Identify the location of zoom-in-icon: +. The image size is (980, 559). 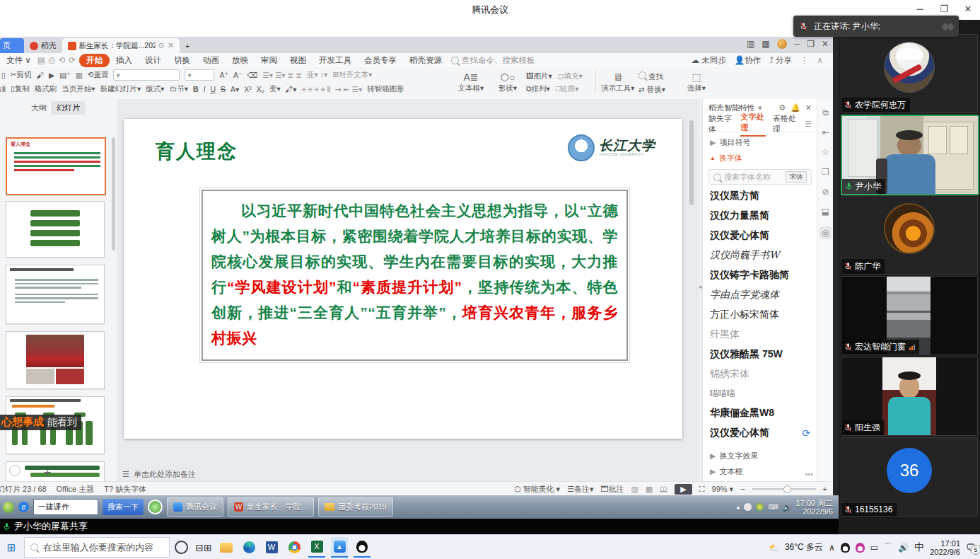
(825, 489).